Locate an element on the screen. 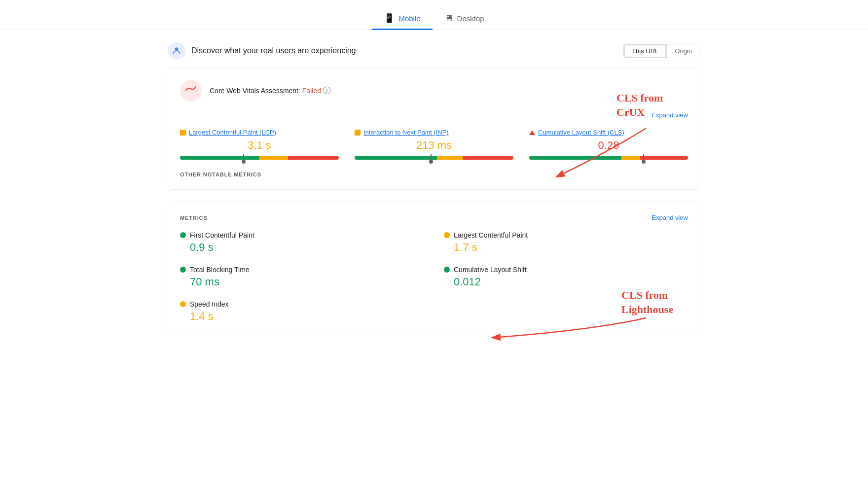  lcp2-name: Largest Contentful Paint is located at coordinates (491, 235).